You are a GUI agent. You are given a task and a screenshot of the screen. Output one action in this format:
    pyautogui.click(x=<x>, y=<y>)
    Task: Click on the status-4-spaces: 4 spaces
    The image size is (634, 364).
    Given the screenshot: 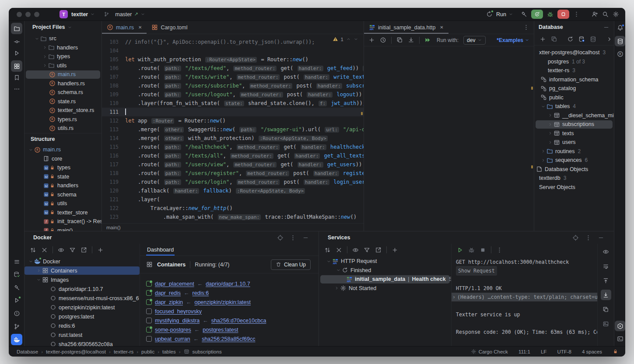 What is the action you would take?
    pyautogui.click(x=592, y=352)
    